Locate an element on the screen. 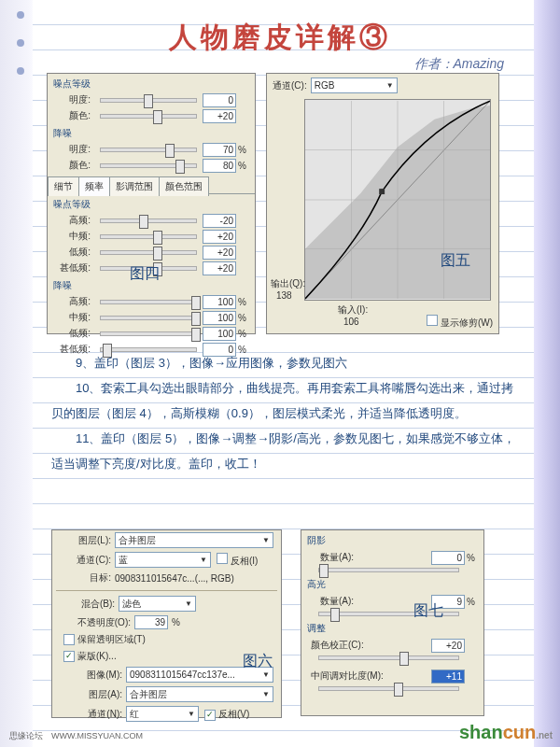 The image size is (560, 747). fig5-label: 图五 is located at coordinates (455, 261).